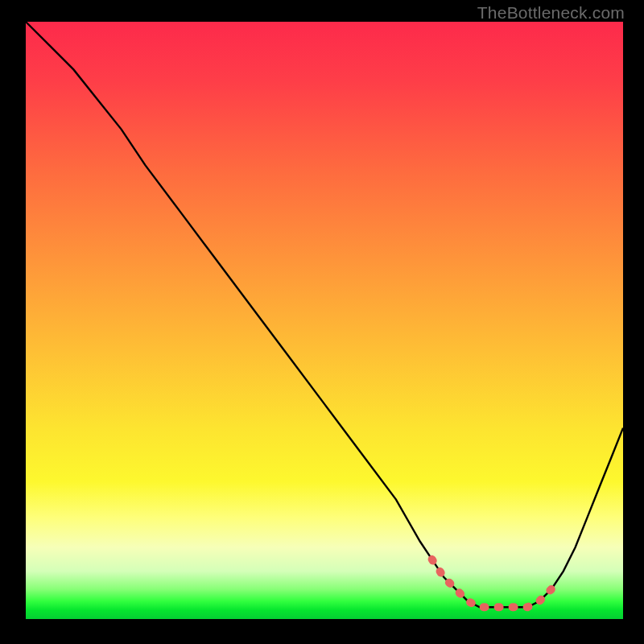 The width and height of the screenshot is (644, 644). Describe the element at coordinates (551, 13) in the screenshot. I see `watermark-text: TheBottleneck.com` at that location.